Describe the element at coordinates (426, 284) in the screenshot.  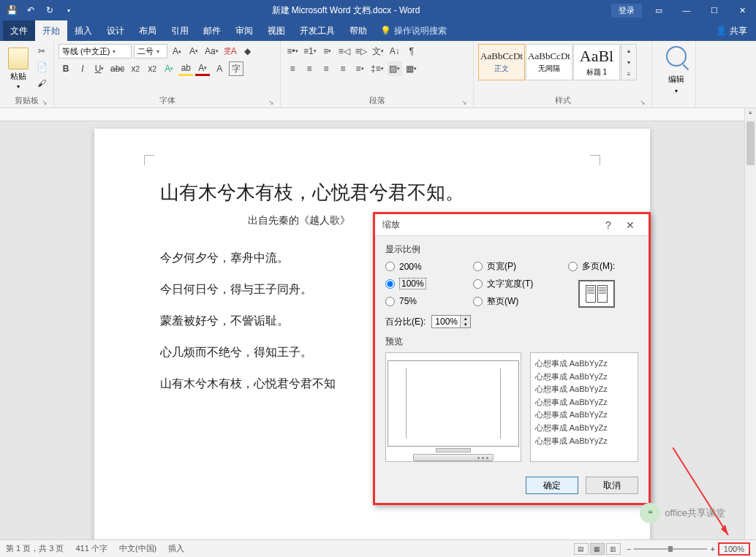
I see `zoom-100: 100%` at that location.